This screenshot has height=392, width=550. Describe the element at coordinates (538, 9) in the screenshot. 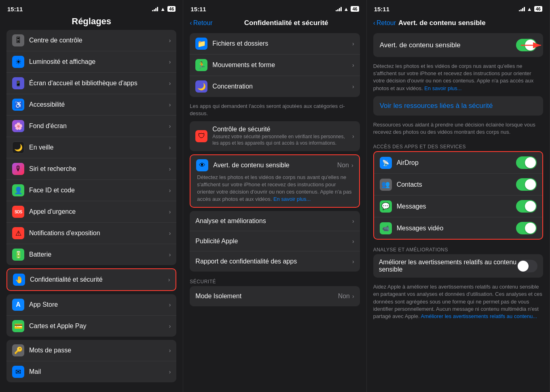

I see `battery-3: 46` at that location.